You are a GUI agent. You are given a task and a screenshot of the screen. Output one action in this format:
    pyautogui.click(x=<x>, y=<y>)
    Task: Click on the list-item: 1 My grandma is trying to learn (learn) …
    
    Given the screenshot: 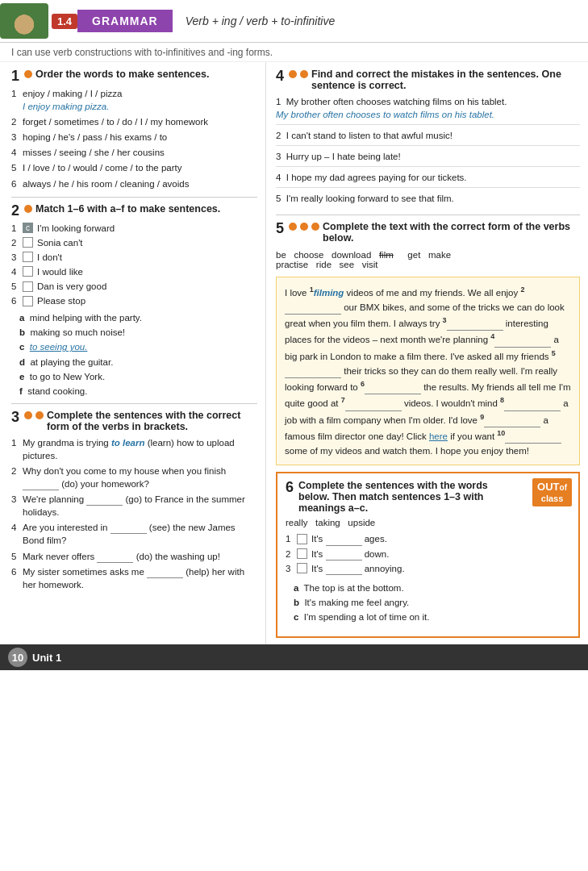 What is the action you would take?
    pyautogui.click(x=134, y=449)
    